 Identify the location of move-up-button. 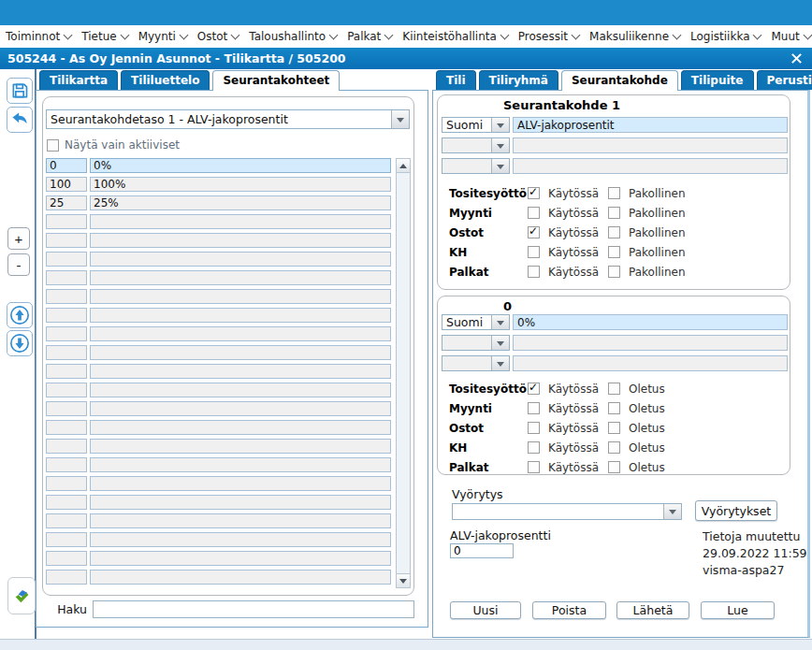
(20, 315).